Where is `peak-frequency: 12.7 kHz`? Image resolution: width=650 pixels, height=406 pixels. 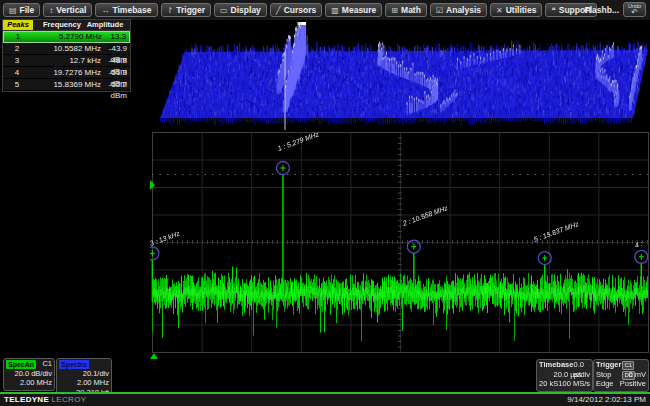 peak-frequency: 12.7 kHz is located at coordinates (67, 60).